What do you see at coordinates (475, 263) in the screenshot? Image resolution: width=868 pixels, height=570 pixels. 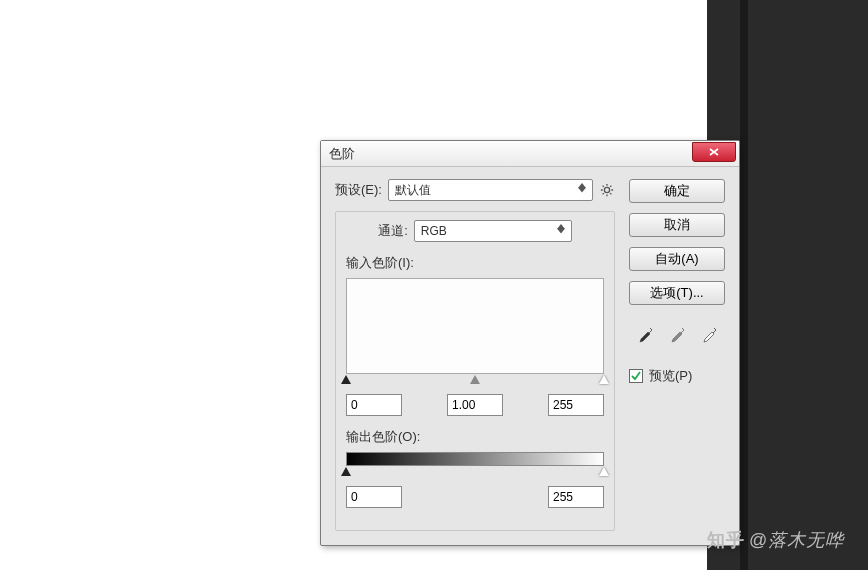 I see `input-levels-label: 输入色阶(I):` at bounding box center [475, 263].